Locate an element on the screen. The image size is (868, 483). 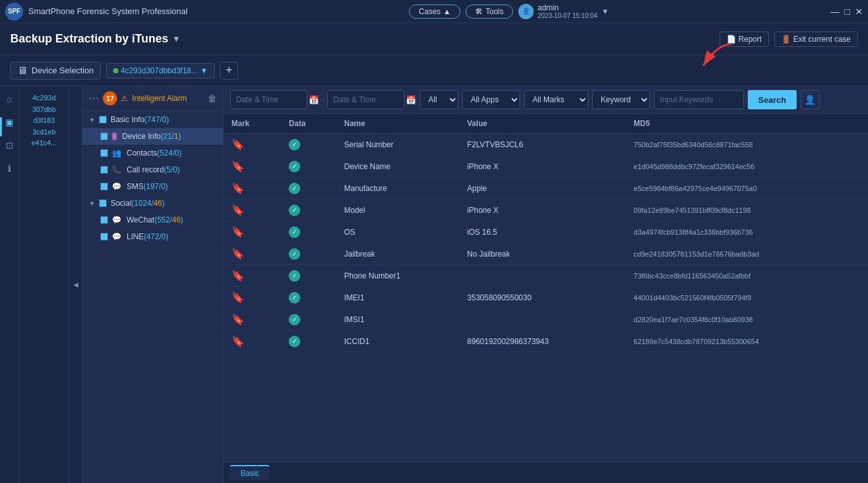
tree-item-sms: 💬 SMS(197/0) is located at coordinates (153, 187).